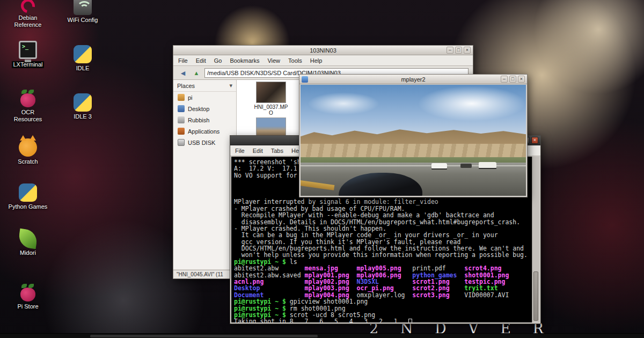 The width and height of the screenshot is (644, 338). Describe the element at coordinates (205, 98) in the screenshot. I see `place-item-pi: pi` at that location.